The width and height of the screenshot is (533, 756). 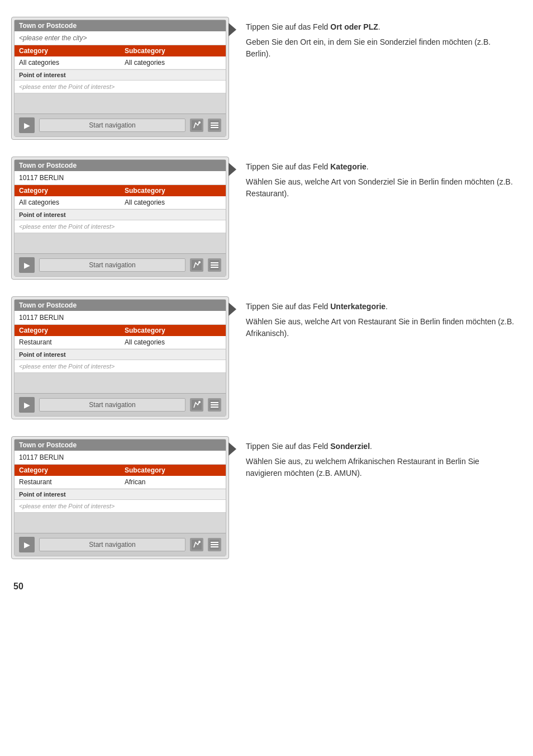 I want to click on desc-body-1: Geben Sie den Ort ein, in dem Sie ein So…, so click(x=381, y=48).